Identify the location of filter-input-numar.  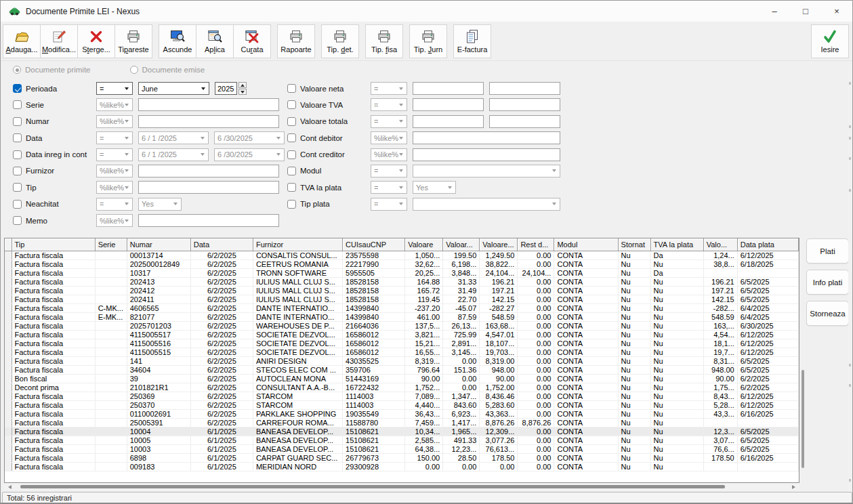
(209, 122).